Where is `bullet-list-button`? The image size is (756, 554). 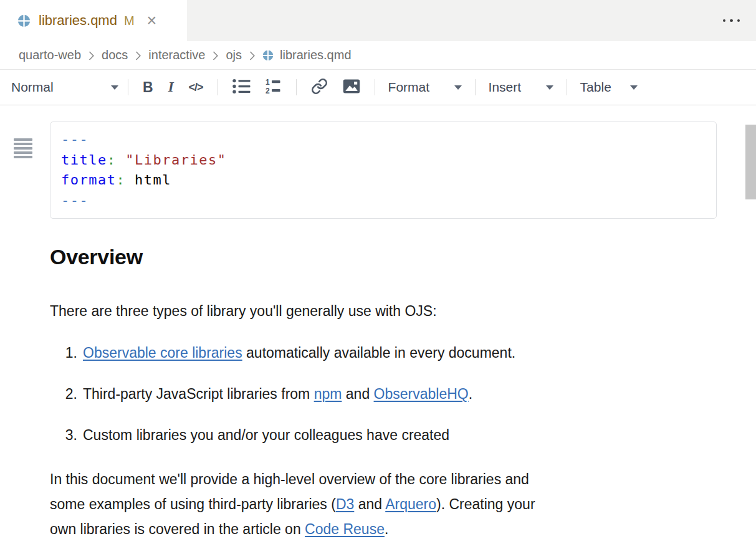 bullet-list-button is located at coordinates (242, 87).